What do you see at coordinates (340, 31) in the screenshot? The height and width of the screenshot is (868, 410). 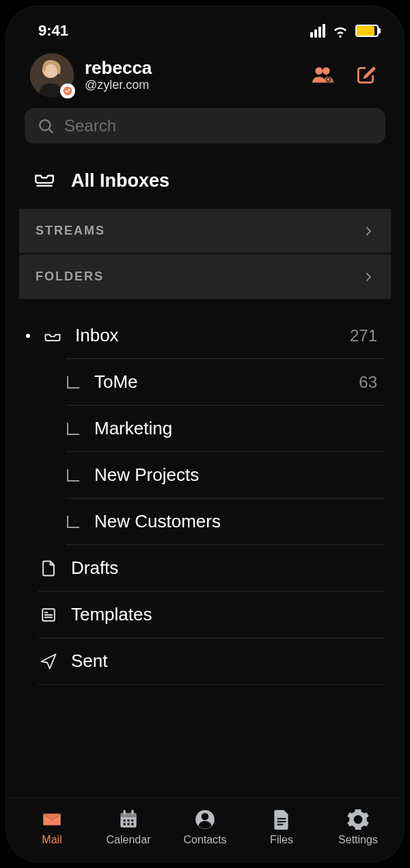 I see `wifi-icon` at bounding box center [340, 31].